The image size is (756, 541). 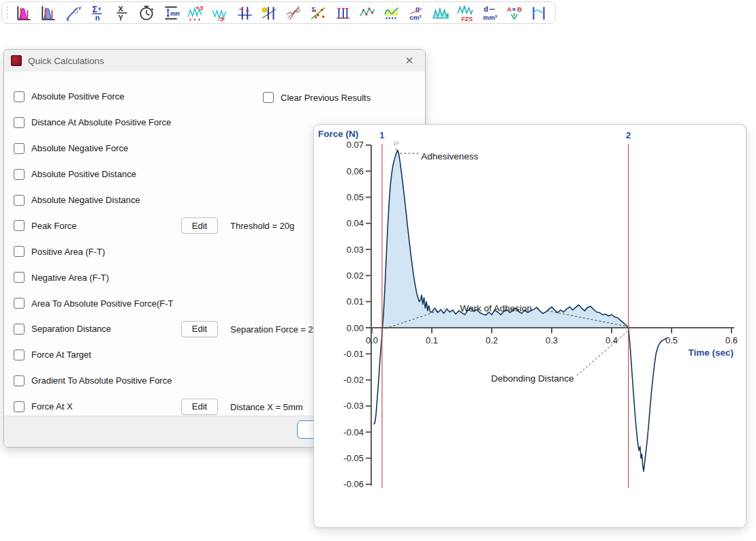 What do you see at coordinates (372, 341) in the screenshot?
I see `x-tick-label: 0.0` at bounding box center [372, 341].